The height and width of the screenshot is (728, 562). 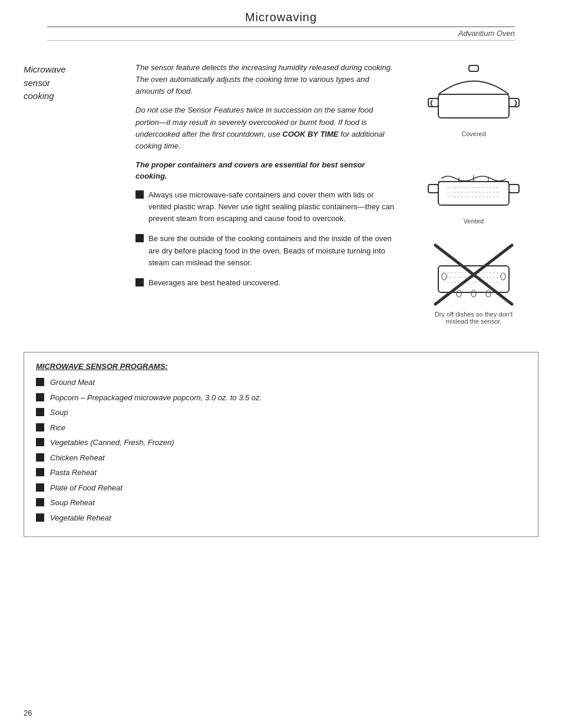 What do you see at coordinates (266, 251) in the screenshot?
I see `bullet-item-2: Be sure the outside of the cooking conta…` at bounding box center [266, 251].